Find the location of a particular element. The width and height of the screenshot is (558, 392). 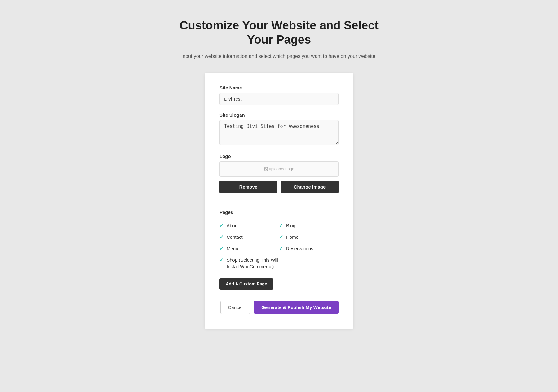

cancel-button: Cancel is located at coordinates (236, 307).